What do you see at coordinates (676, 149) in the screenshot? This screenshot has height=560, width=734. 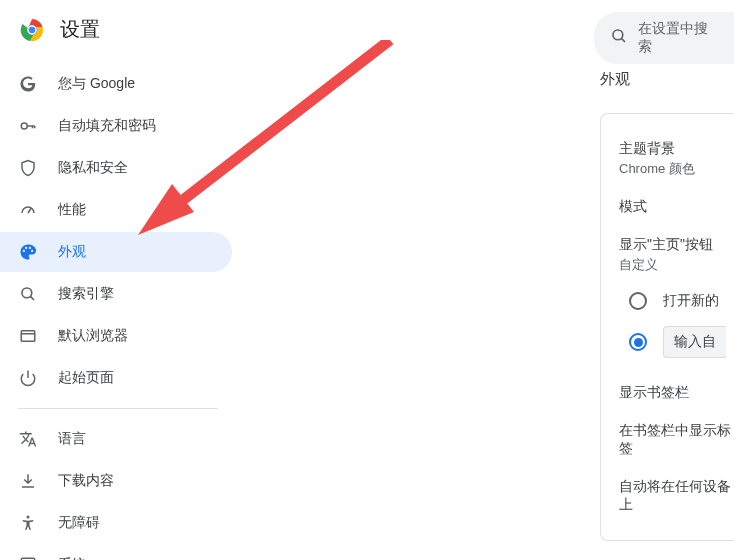 I see `theme-label: 主题背景` at bounding box center [676, 149].